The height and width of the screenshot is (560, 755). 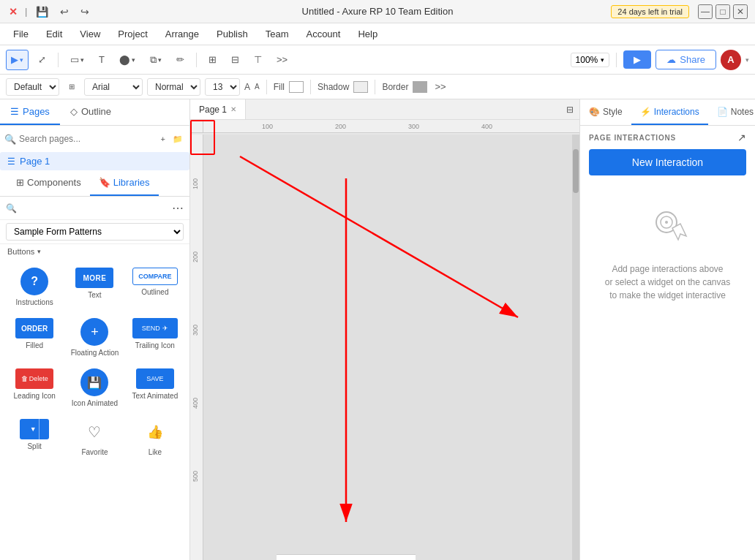 I want to click on style-select: Default, so click(x=32, y=87).